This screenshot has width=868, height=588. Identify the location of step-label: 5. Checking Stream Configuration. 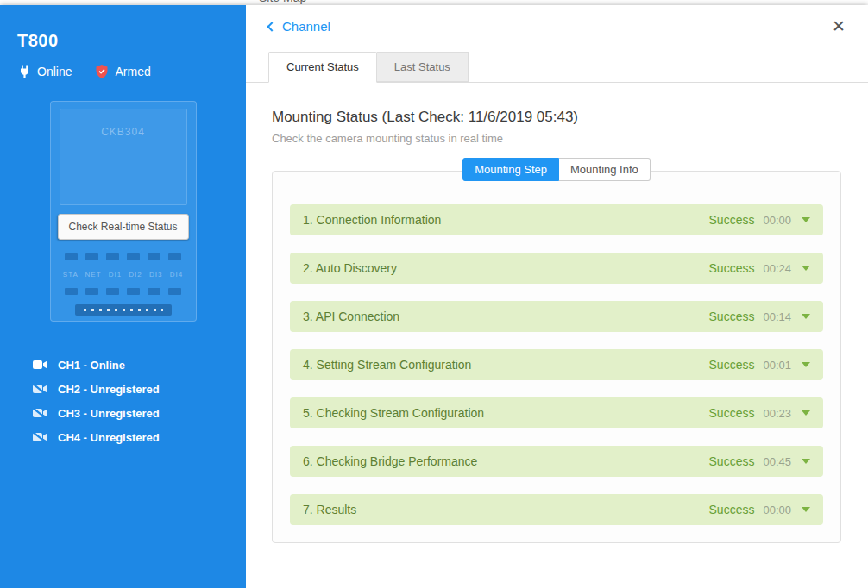
(506, 413).